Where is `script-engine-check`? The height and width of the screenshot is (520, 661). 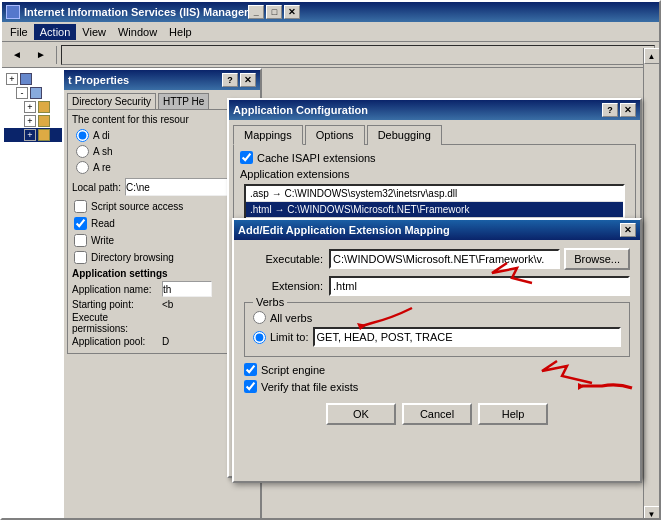
script-engine-check is located at coordinates (250, 370).